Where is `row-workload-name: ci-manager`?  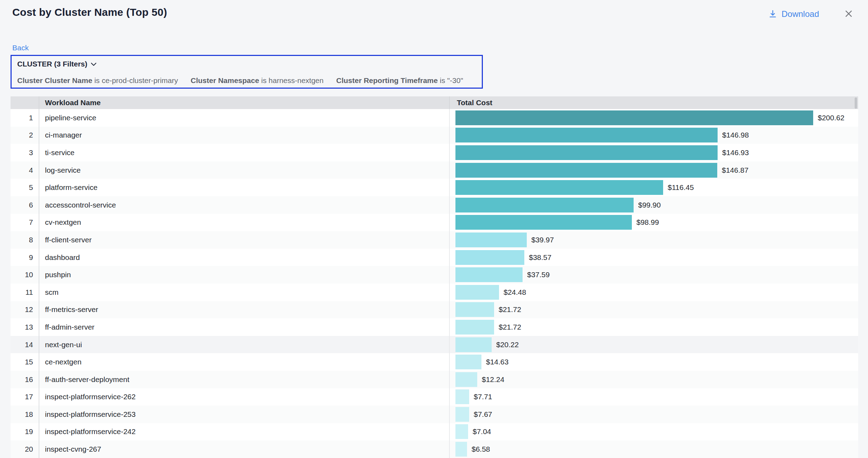 row-workload-name: ci-manager is located at coordinates (244, 135).